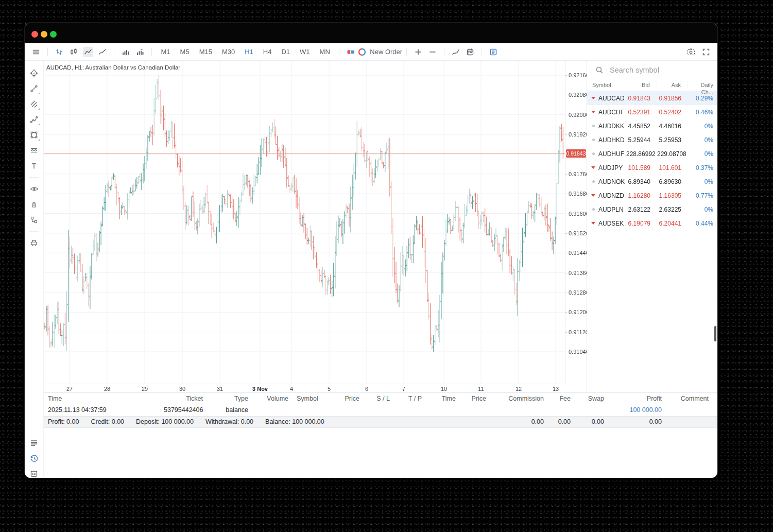 The height and width of the screenshot is (532, 773). What do you see at coordinates (102, 52) in the screenshot?
I see `chart-type-curve-button` at bounding box center [102, 52].